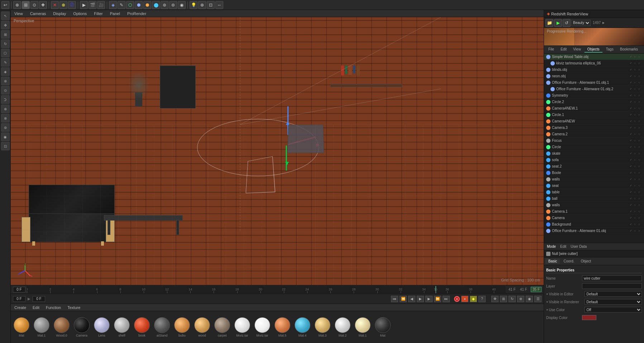 The width and height of the screenshot is (644, 343). I want to click on move-btn: ⊞, so click(26, 5).